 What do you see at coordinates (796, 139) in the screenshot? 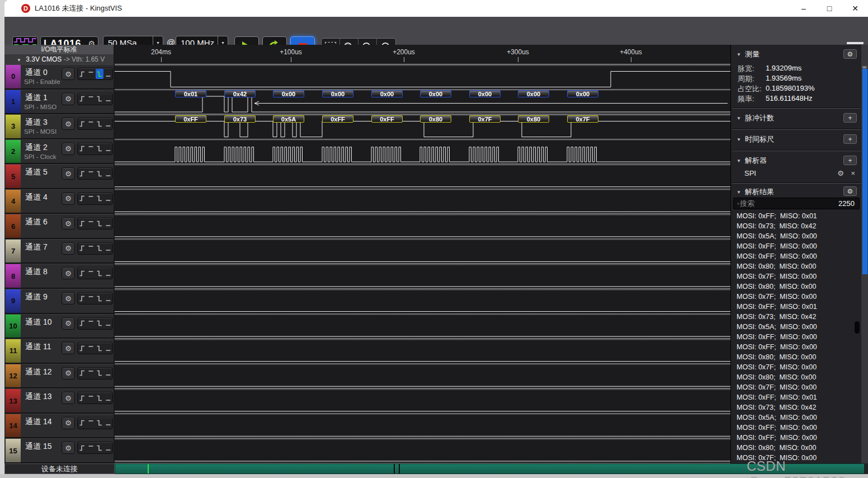
I see `section-time-ruler: ▼ 时间标尺` at bounding box center [796, 139].